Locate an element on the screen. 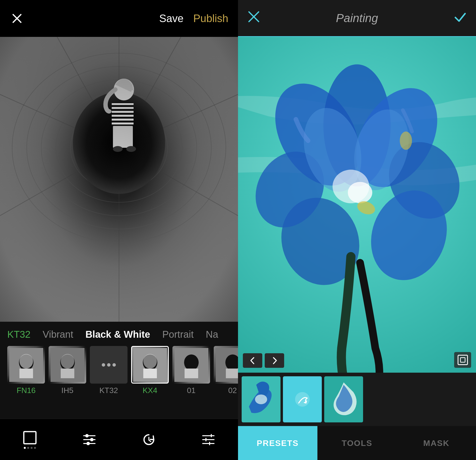 This screenshot has width=476, height=460. more-filters-icon is located at coordinates (208, 440).